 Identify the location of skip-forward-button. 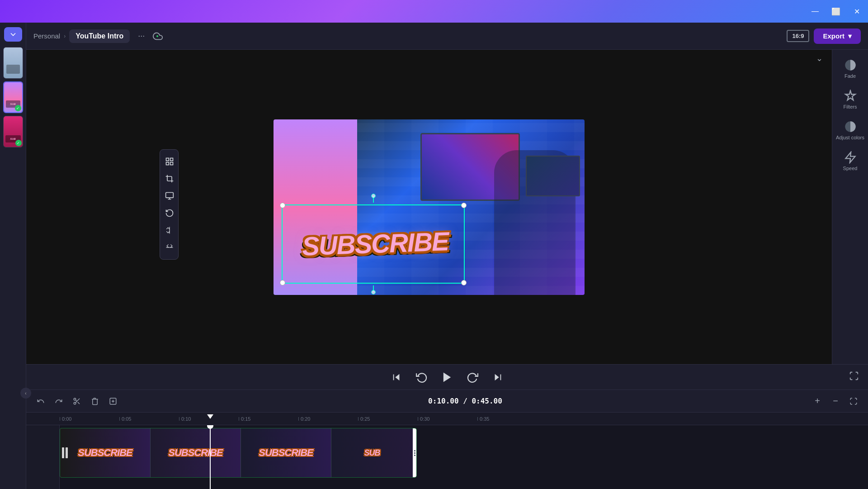
(498, 377).